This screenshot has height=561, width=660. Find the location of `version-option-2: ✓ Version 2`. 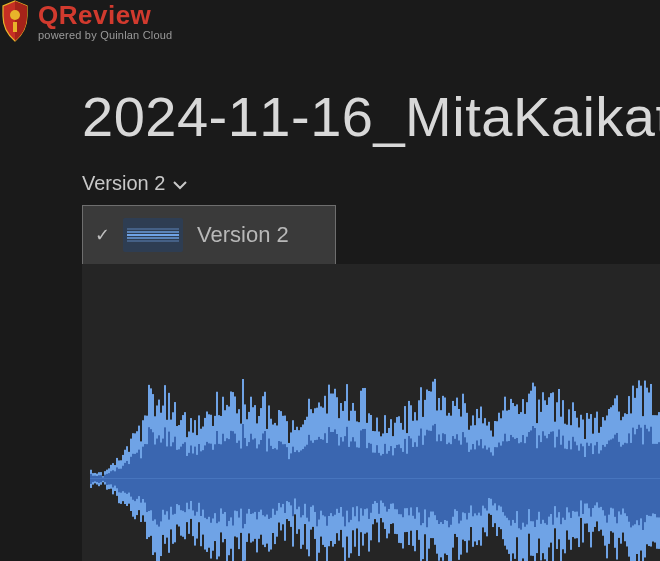

version-option-2: ✓ Version 2 is located at coordinates (209, 235).